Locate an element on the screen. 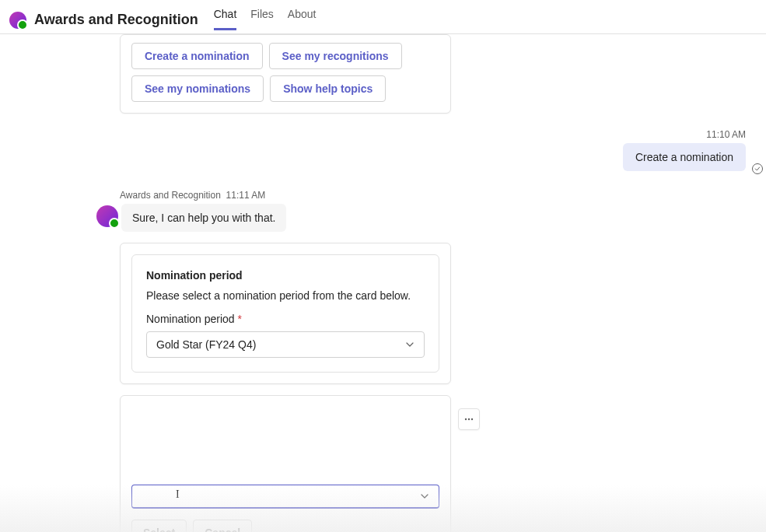 This screenshot has width=766, height=532. award-select-card: I Select Cancel is located at coordinates (285, 464).